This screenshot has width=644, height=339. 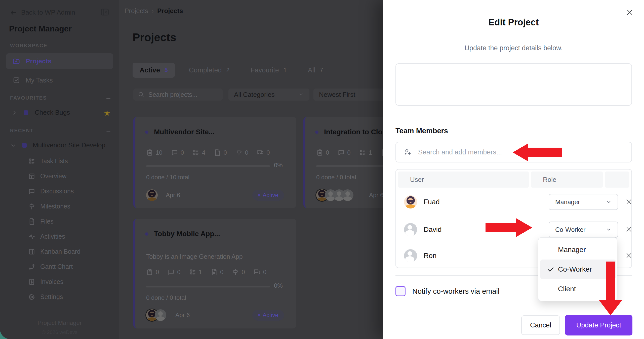 I want to click on tab-bar: Active 5 Completed 2 Favourite 1 All 7, so click(x=231, y=70).